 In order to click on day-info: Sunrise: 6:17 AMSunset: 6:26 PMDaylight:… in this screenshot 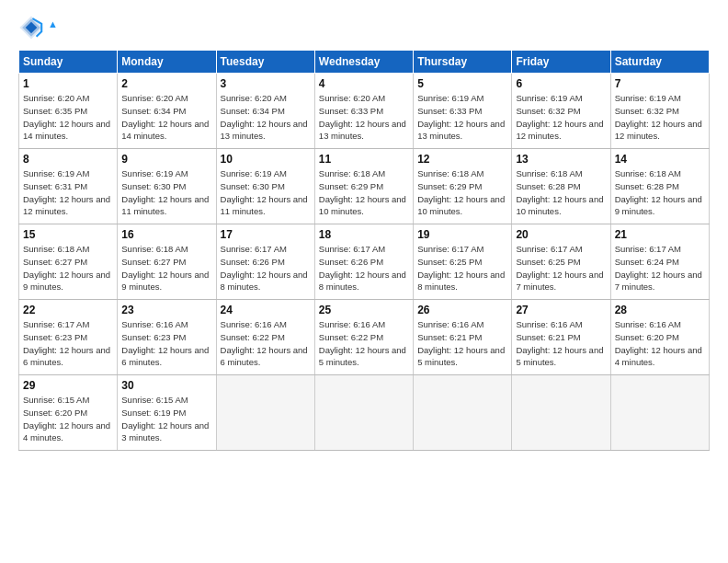, I will do `click(364, 269)`.